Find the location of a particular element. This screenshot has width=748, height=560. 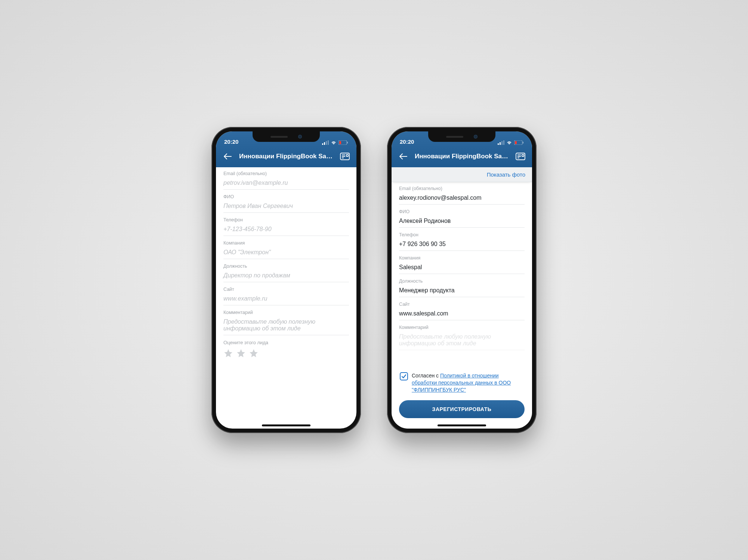

input-role: Менеджер продукта is located at coordinates (462, 291).